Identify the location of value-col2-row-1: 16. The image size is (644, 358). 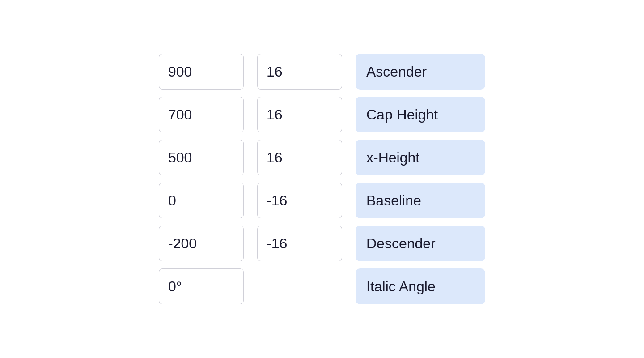
(300, 115).